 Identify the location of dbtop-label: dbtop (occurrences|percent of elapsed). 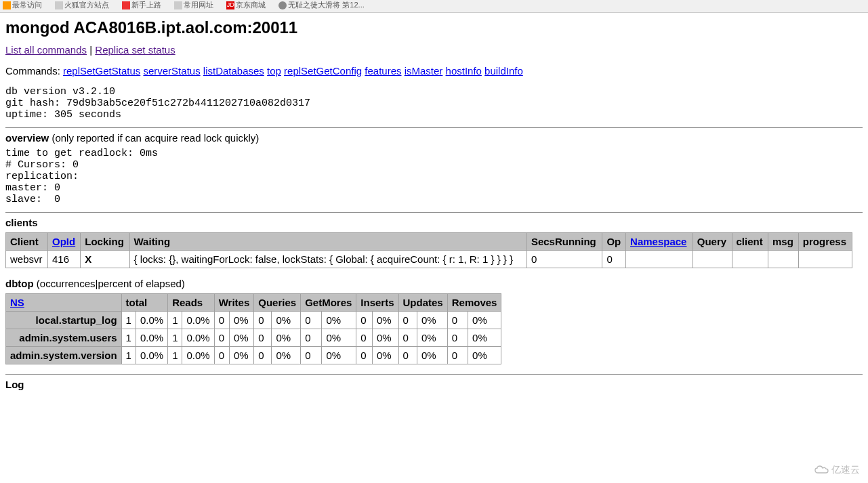
(434, 283).